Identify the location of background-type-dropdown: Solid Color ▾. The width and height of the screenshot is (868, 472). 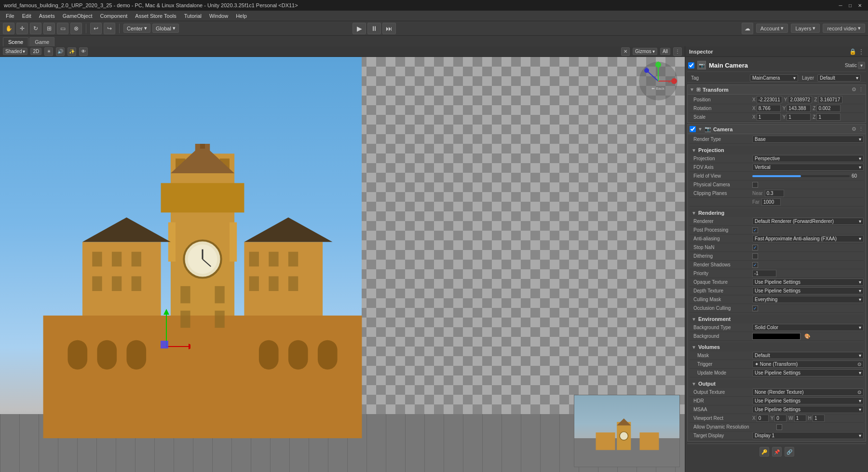
(808, 327).